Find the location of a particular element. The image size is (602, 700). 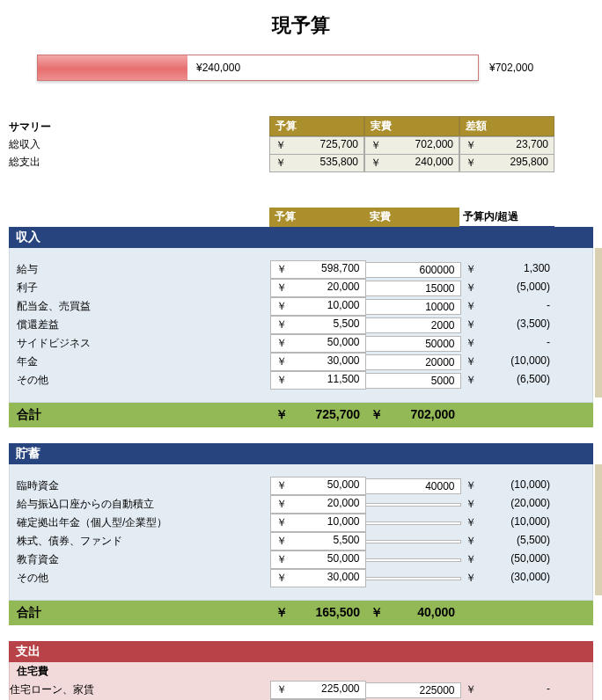

expense-subheader: 住宅費 is located at coordinates (301, 672).